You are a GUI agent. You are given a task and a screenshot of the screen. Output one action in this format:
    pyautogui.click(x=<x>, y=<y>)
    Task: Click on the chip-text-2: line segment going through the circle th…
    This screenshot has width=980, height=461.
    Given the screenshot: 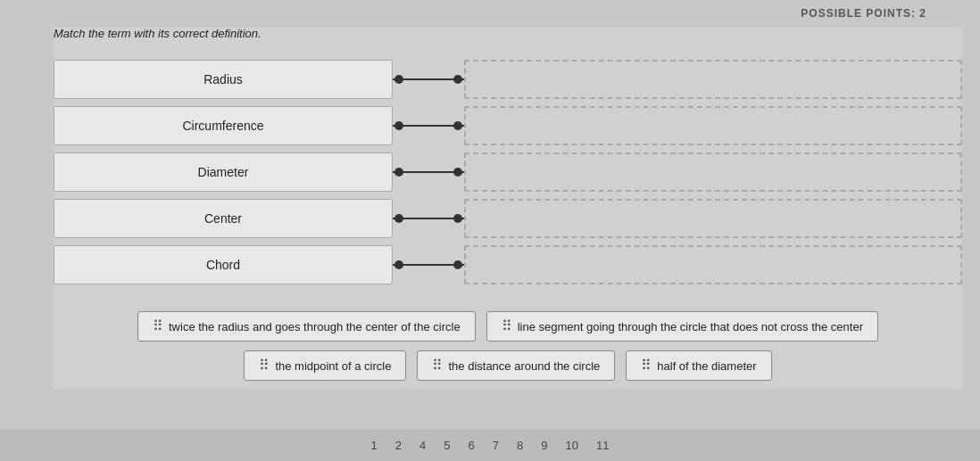 What is the action you would take?
    pyautogui.click(x=691, y=326)
    